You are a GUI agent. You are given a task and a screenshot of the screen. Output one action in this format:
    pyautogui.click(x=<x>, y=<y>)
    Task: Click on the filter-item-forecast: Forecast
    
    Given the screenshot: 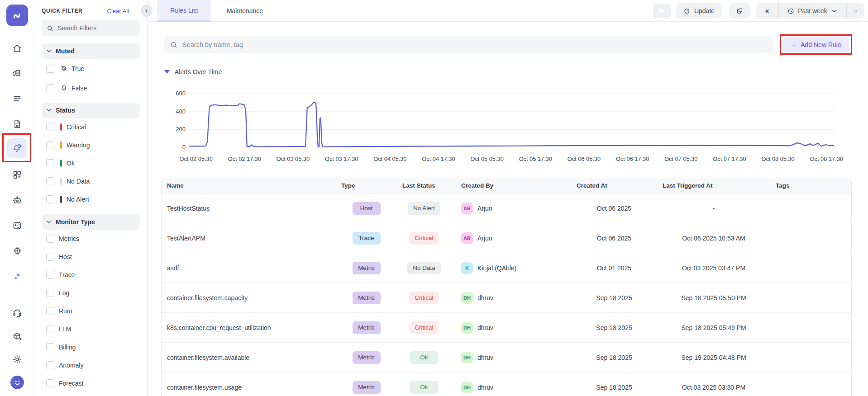 What is the action you would take?
    pyautogui.click(x=91, y=383)
    